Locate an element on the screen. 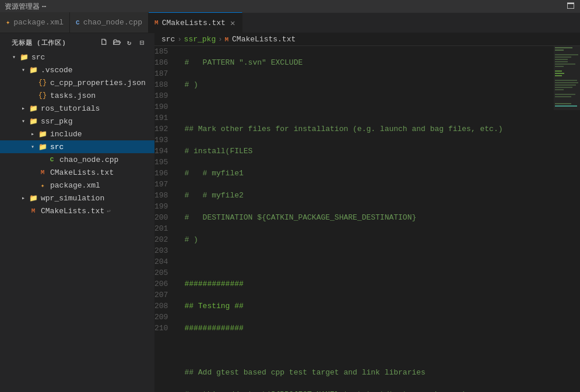 The height and width of the screenshot is (392, 580). sidebar-item-chao-node-cpp: C chao_node.cpp is located at coordinates (77, 160).